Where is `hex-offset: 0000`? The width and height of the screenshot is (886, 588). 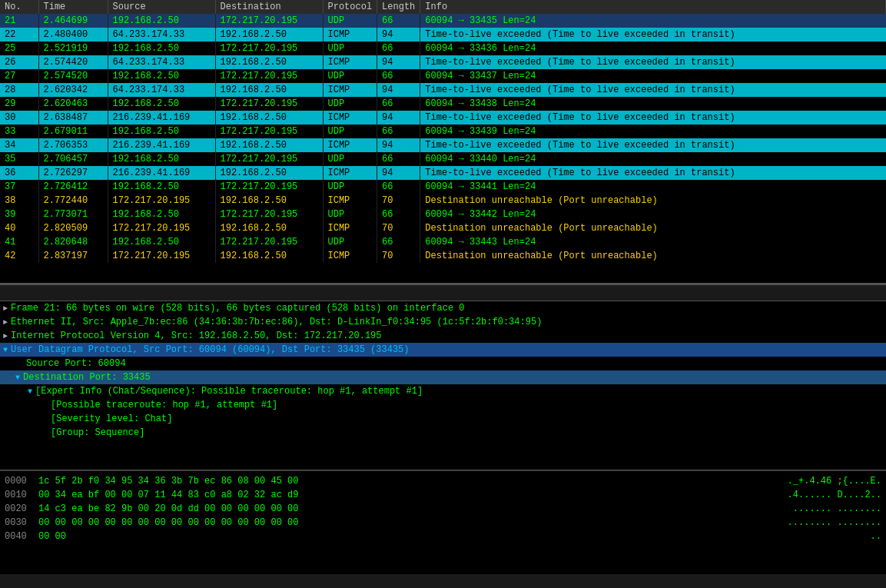 hex-offset: 0000 is located at coordinates (18, 481).